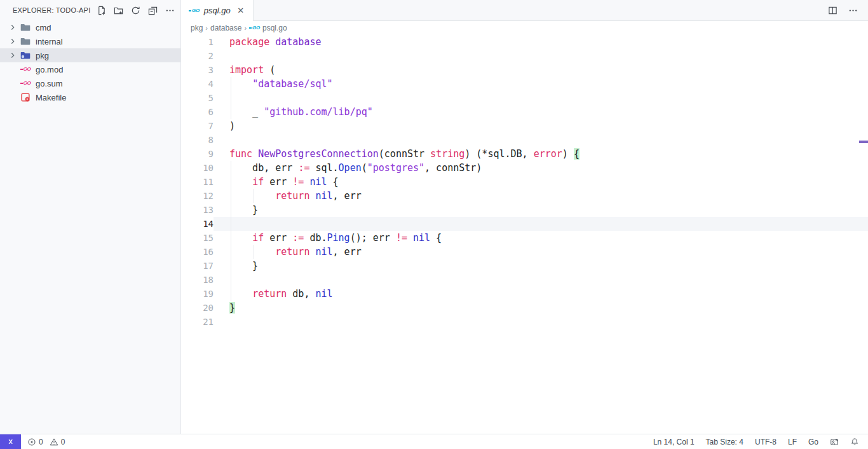 The image size is (868, 449). I want to click on token: return, so click(269, 294).